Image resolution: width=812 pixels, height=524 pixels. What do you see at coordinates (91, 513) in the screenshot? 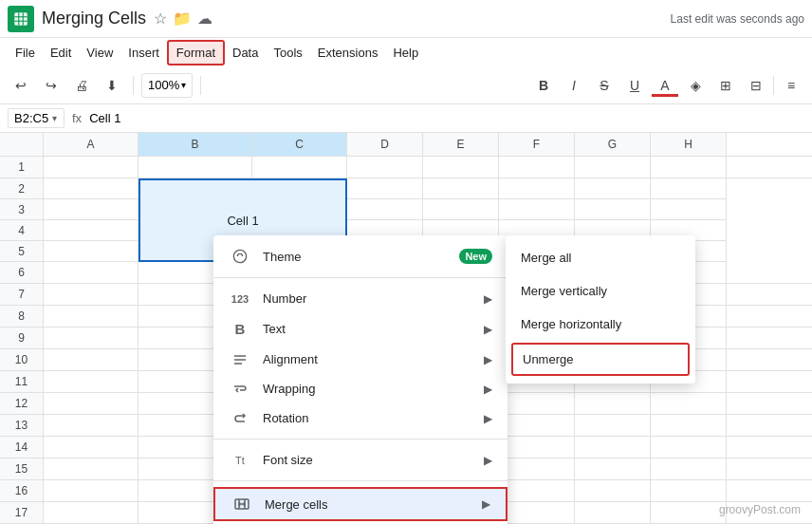
I see `cell-a17` at bounding box center [91, 513].